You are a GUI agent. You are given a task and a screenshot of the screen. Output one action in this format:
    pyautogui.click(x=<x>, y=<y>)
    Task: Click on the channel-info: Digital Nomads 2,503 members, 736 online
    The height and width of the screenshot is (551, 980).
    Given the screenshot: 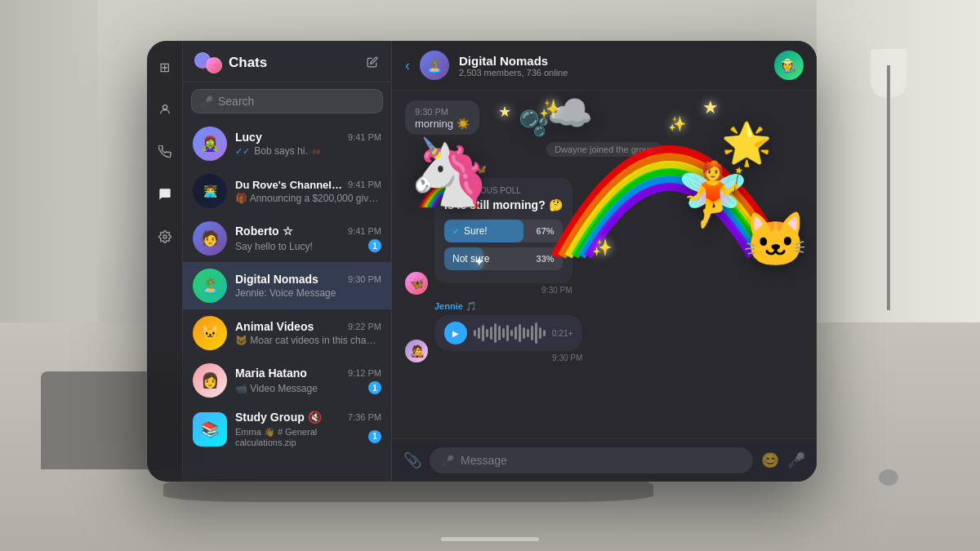 What is the action you would take?
    pyautogui.click(x=612, y=65)
    